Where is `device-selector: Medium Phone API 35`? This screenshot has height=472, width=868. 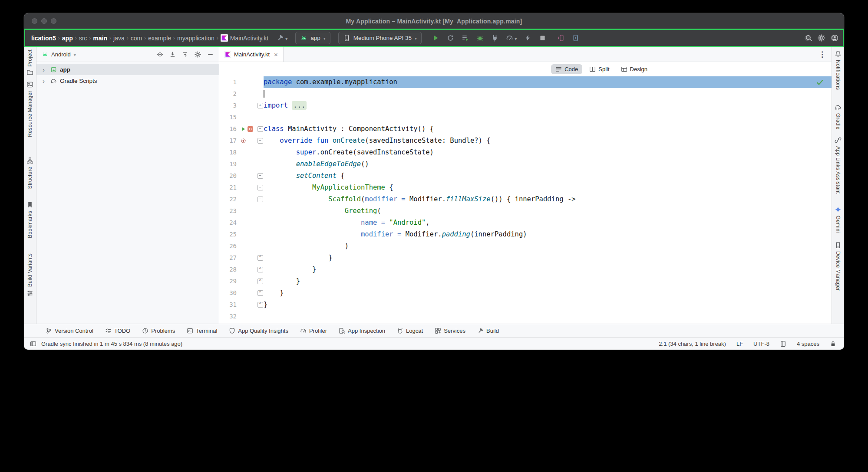 device-selector: Medium Phone API 35 is located at coordinates (380, 38).